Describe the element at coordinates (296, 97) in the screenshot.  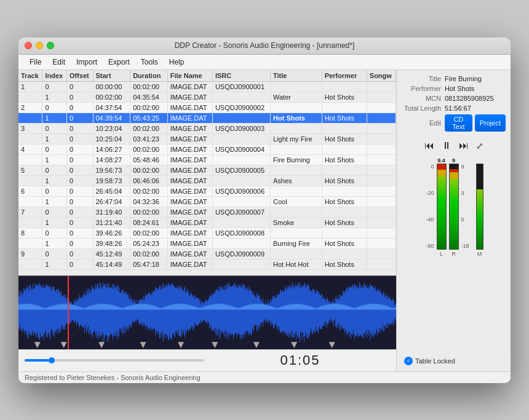
I see `table-cell: Water` at that location.